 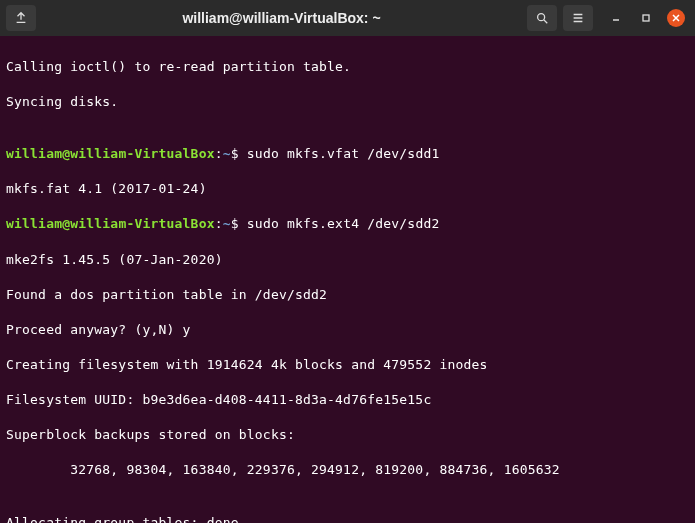 I want to click on window-title: william@william-VirtualBox: ~, so click(x=282, y=18).